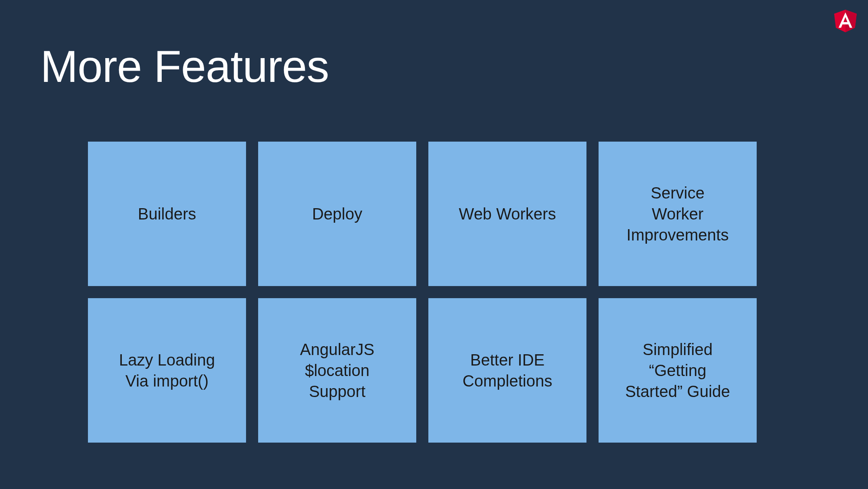 The width and height of the screenshot is (868, 489). I want to click on feature-tile: Simplified “Getting Started” Guide, so click(678, 370).